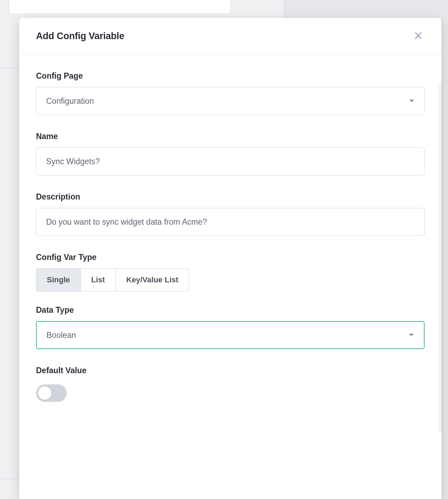  What do you see at coordinates (152, 280) in the screenshot?
I see `config-var-type-option-keyvalue: Key/Value List` at bounding box center [152, 280].